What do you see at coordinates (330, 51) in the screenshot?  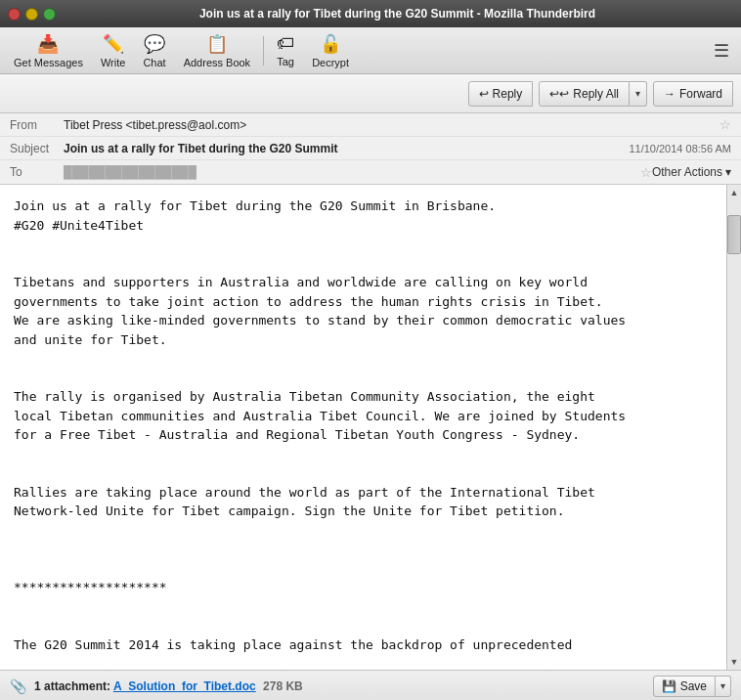 I see `decrypt-button: 🔓 Decrypt` at bounding box center [330, 51].